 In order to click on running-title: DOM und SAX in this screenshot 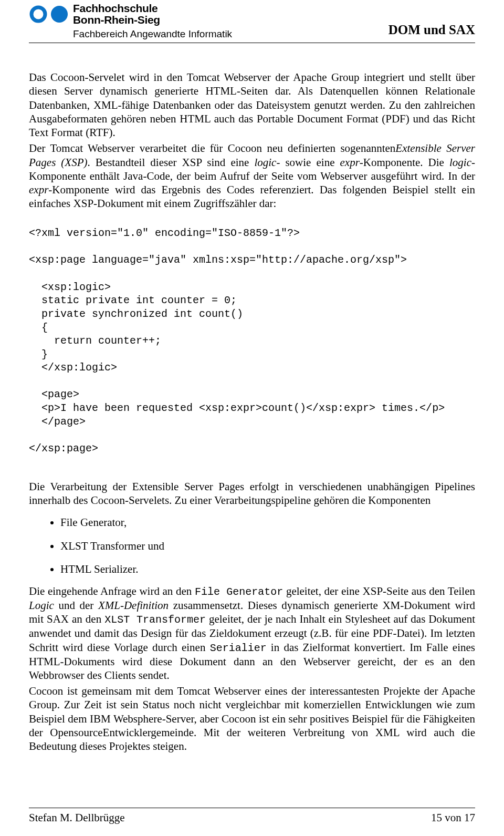, I will do `click(432, 31)`.